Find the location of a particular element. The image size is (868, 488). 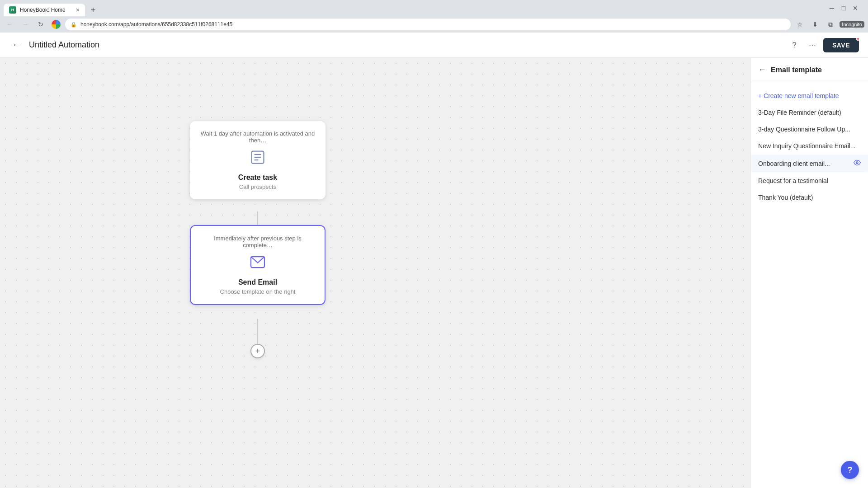

lock-icon: 🔒 is located at coordinates (74, 24).